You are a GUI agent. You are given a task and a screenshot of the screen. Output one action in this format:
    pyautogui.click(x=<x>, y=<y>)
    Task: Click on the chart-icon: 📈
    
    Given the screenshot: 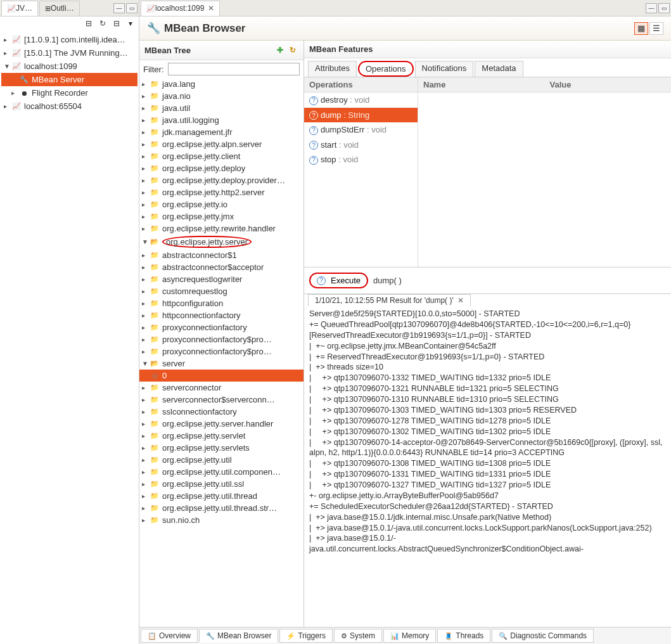 What is the action you would take?
    pyautogui.click(x=151, y=9)
    